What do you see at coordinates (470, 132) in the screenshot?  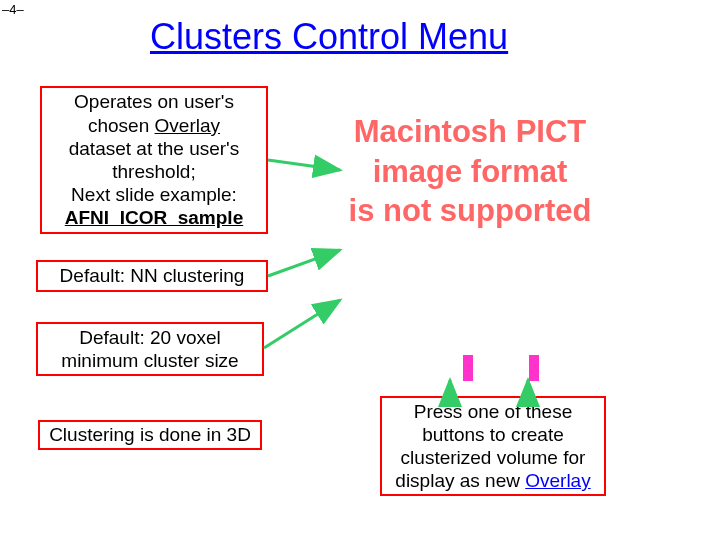 I see `text-line: Macintosh PICT` at bounding box center [470, 132].